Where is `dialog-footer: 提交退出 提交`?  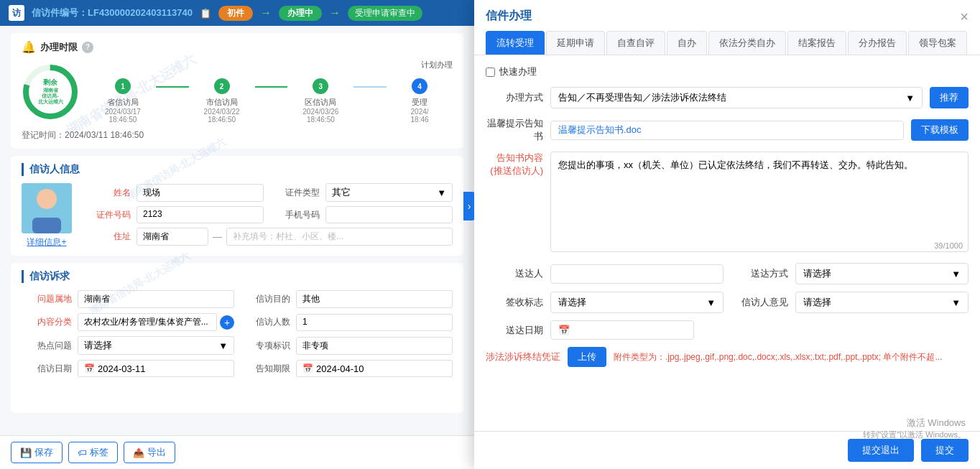
dialog-footer: 提交退出 提交 is located at coordinates (727, 450).